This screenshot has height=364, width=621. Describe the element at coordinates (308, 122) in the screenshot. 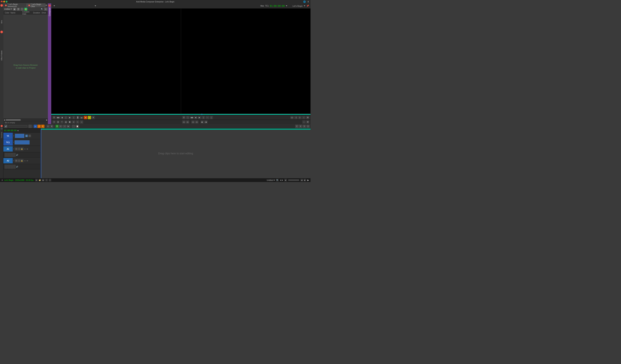

I see `render-status2-btn: ⦿` at that location.